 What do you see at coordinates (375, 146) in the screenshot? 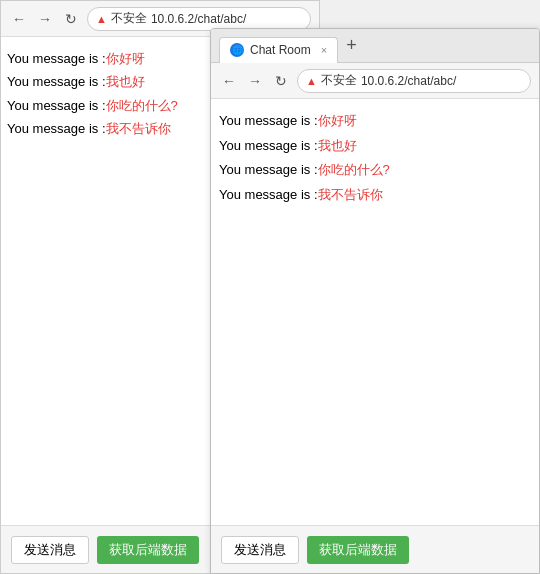
I see `list-item: You message is :我也好` at bounding box center [375, 146].